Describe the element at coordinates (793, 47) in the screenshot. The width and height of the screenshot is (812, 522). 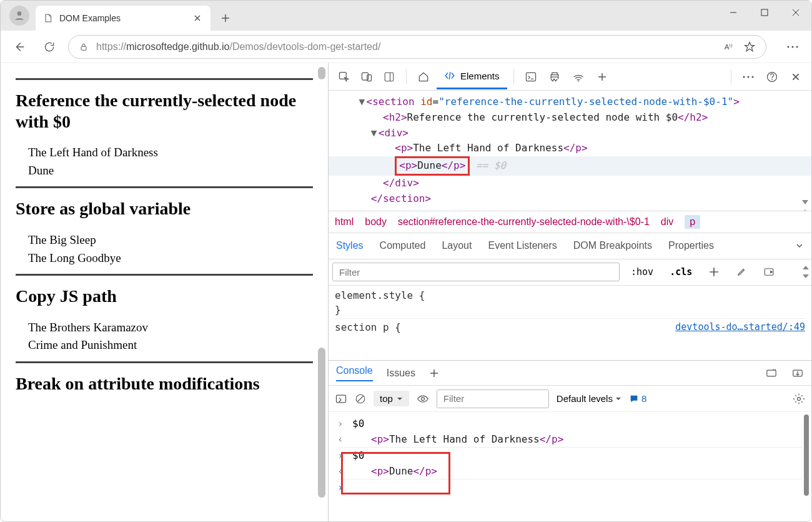
I see `menu-button` at that location.